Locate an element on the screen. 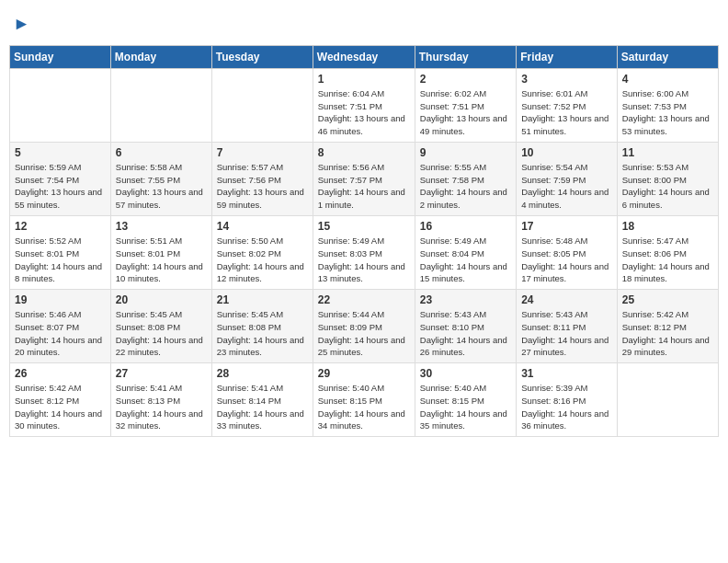 Image resolution: width=728 pixels, height=563 pixels. day-number: 2 is located at coordinates (465, 79).